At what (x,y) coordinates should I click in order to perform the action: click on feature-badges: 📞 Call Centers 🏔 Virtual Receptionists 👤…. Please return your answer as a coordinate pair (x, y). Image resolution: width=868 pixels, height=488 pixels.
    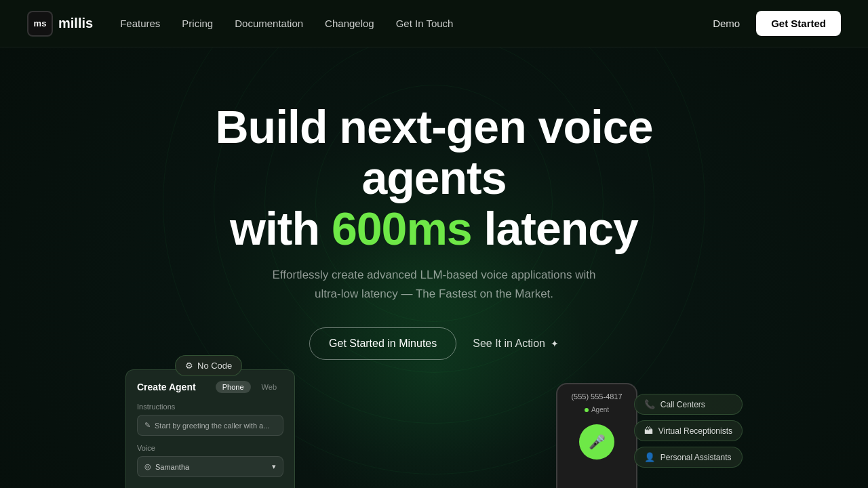
    Looking at the image, I should click on (688, 431).